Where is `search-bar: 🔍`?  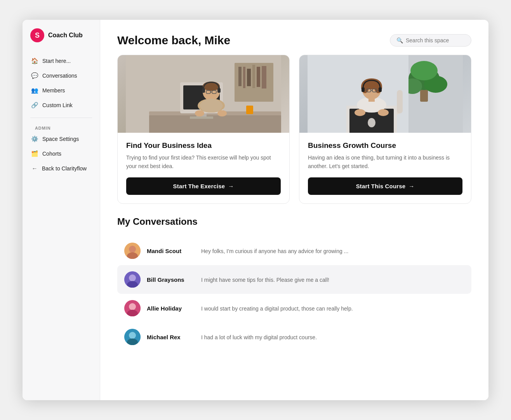 search-bar: 🔍 is located at coordinates (431, 40).